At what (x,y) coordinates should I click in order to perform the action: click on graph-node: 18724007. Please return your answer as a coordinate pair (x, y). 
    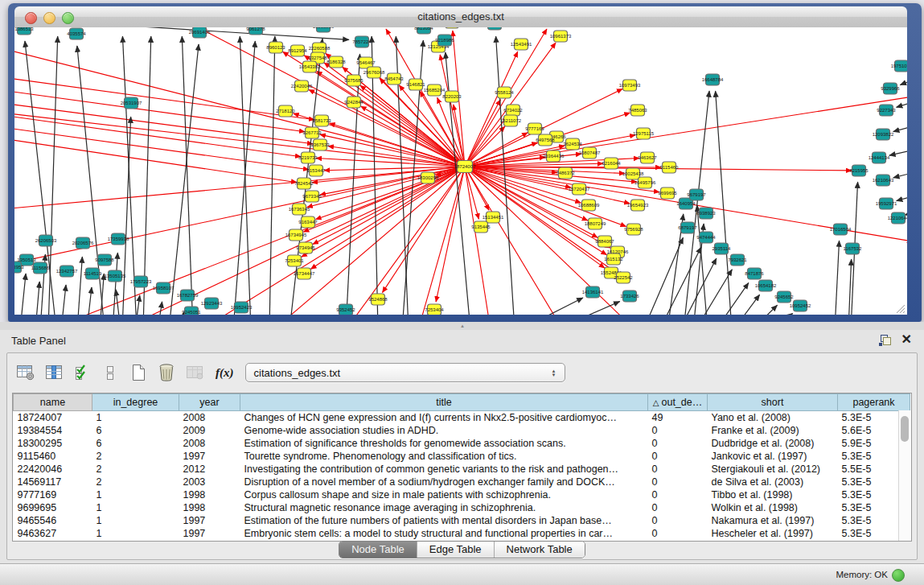
    Looking at the image, I should click on (465, 167).